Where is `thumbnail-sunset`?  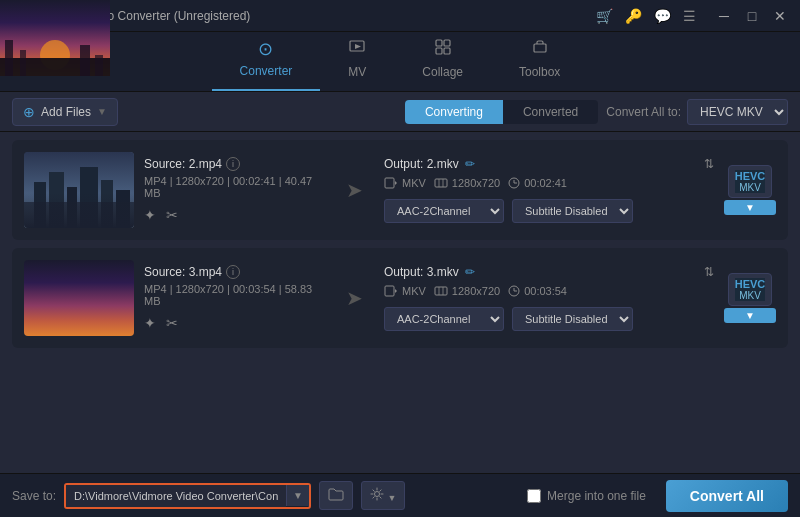
thumbnail-sunset is located at coordinates (79, 298).